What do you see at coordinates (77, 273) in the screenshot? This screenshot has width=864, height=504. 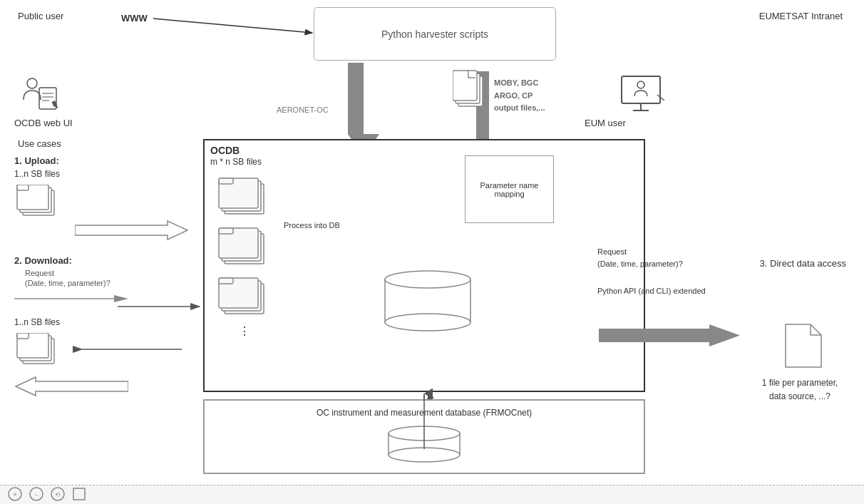 I see `download-request-label: Request` at bounding box center [77, 273].